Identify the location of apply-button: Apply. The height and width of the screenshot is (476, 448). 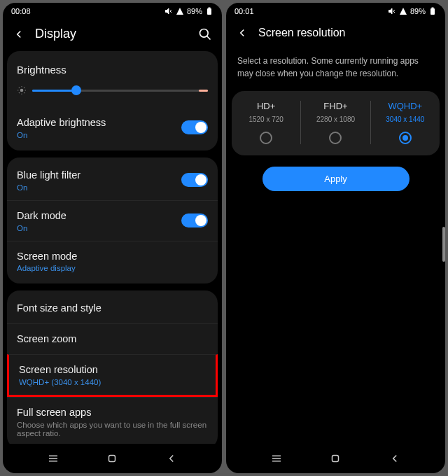
(336, 179).